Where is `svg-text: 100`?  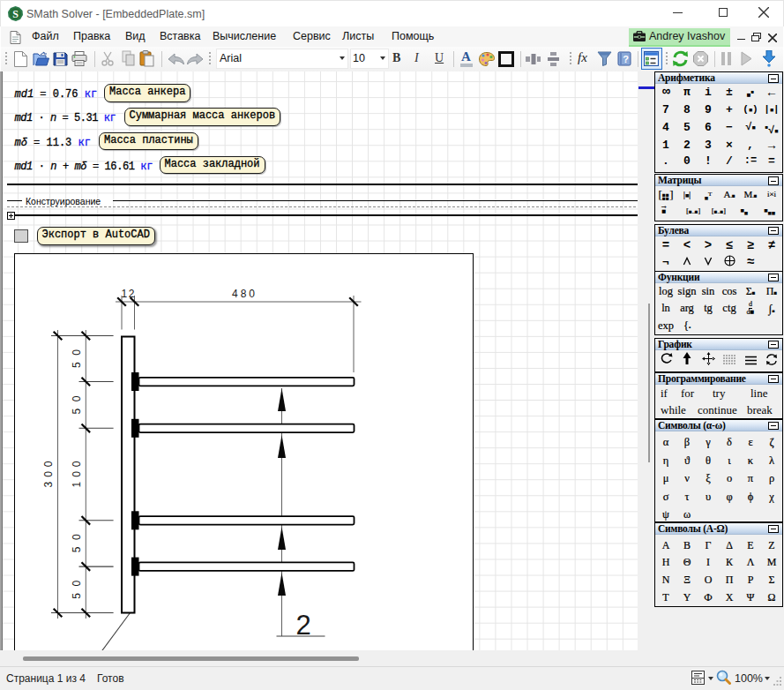 svg-text: 100 is located at coordinates (77, 474).